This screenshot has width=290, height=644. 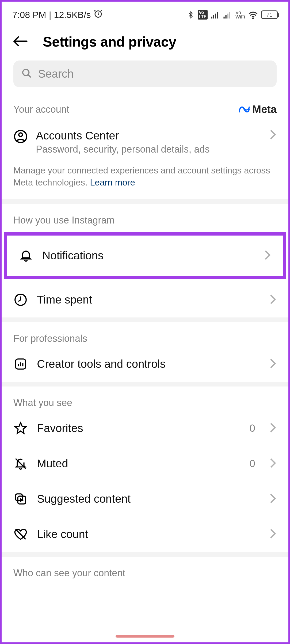 I want to click on like-count-label: Like count, so click(x=148, y=534).